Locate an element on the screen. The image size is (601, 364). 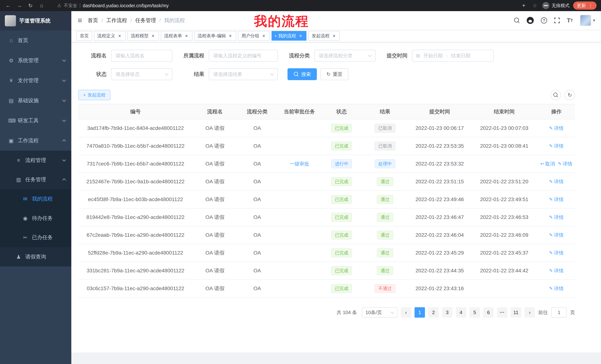
page-number-button: 5 is located at coordinates (475, 312).